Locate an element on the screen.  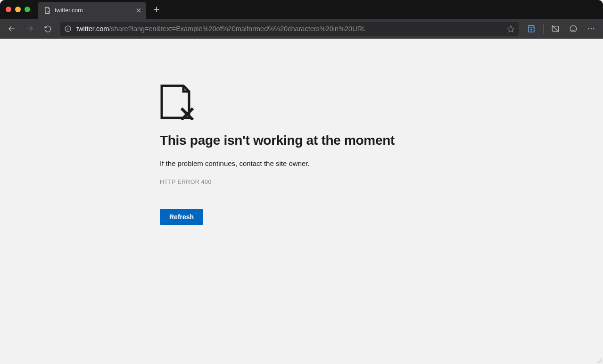
error-title: This page isn't working at the moment is located at coordinates (301, 141).